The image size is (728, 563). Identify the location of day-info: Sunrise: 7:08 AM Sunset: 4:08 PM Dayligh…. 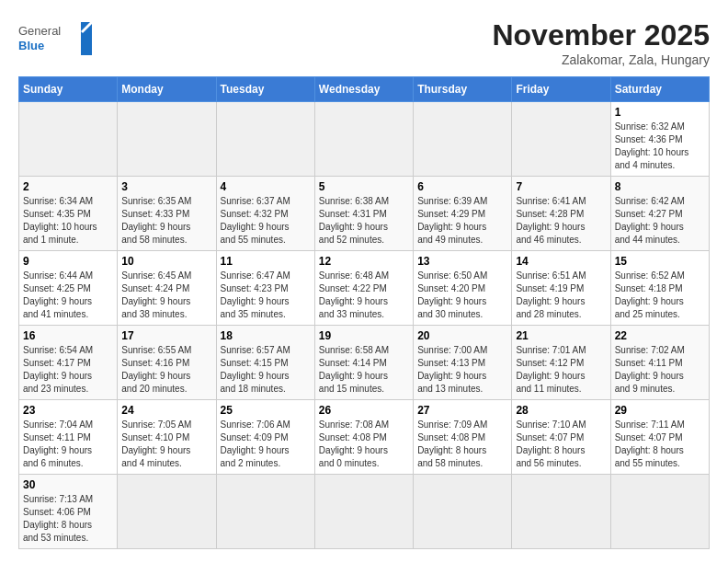
(364, 444).